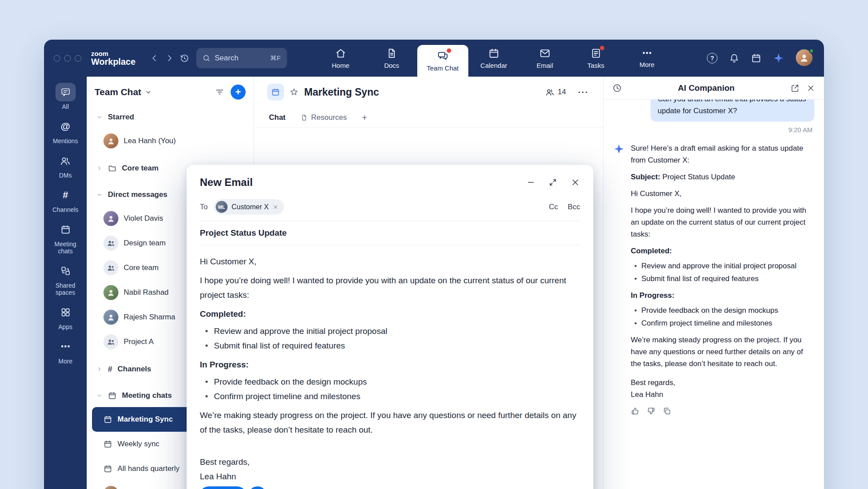 This screenshot has width=868, height=489. Describe the element at coordinates (390, 233) in the screenshot. I see `subject-field: Project Status Update` at that location.